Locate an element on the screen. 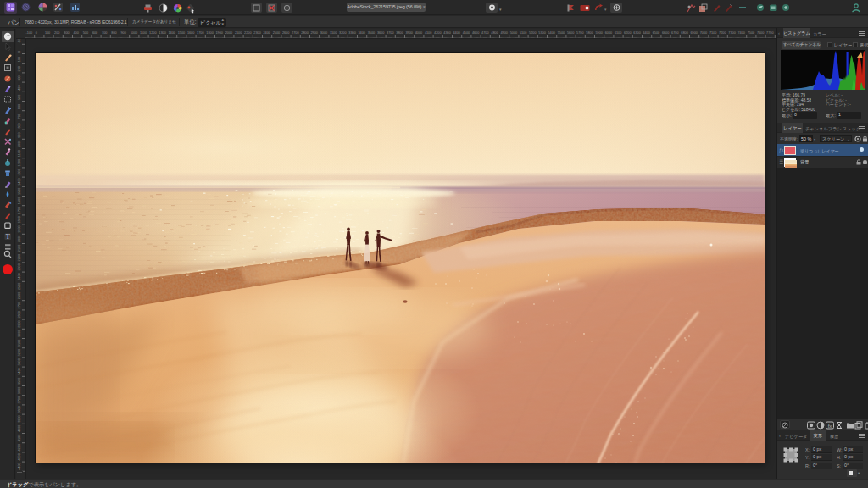  svg-text: 3700 is located at coordinates (19, 400).